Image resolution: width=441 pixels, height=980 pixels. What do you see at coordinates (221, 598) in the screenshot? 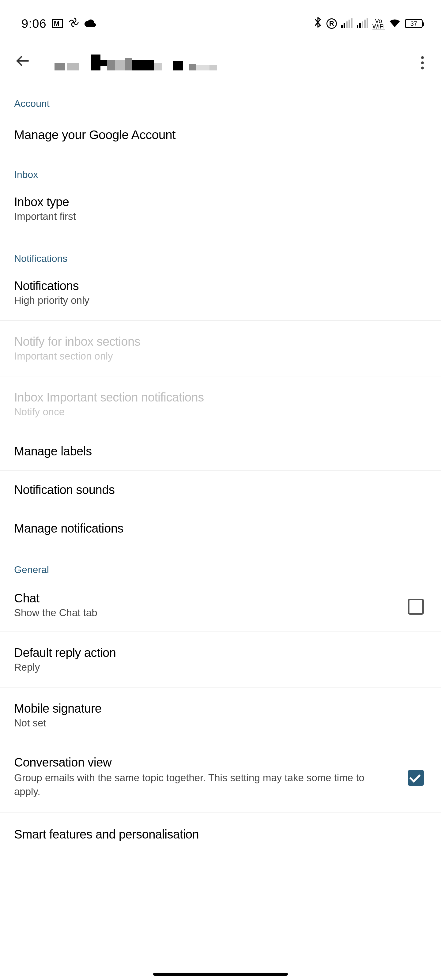
I see `item-title: Chat` at bounding box center [221, 598].